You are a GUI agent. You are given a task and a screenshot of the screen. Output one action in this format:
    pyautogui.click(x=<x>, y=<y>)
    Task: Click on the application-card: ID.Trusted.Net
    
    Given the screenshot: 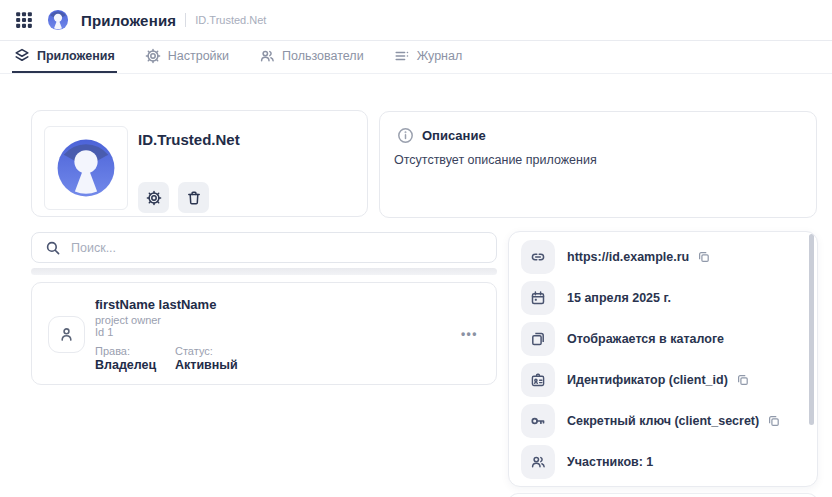 What is the action you would take?
    pyautogui.click(x=200, y=164)
    